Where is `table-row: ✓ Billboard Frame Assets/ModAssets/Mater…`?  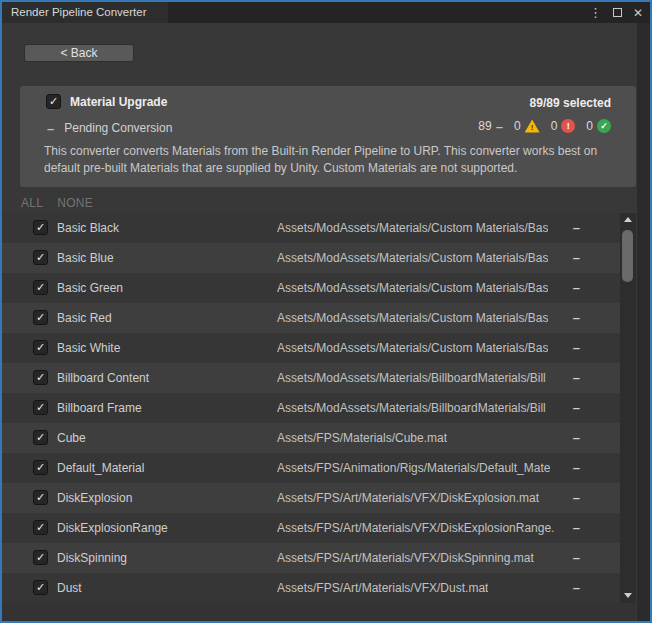 table-row: ✓ Billboard Frame Assets/ModAssets/Mater… is located at coordinates (311, 408).